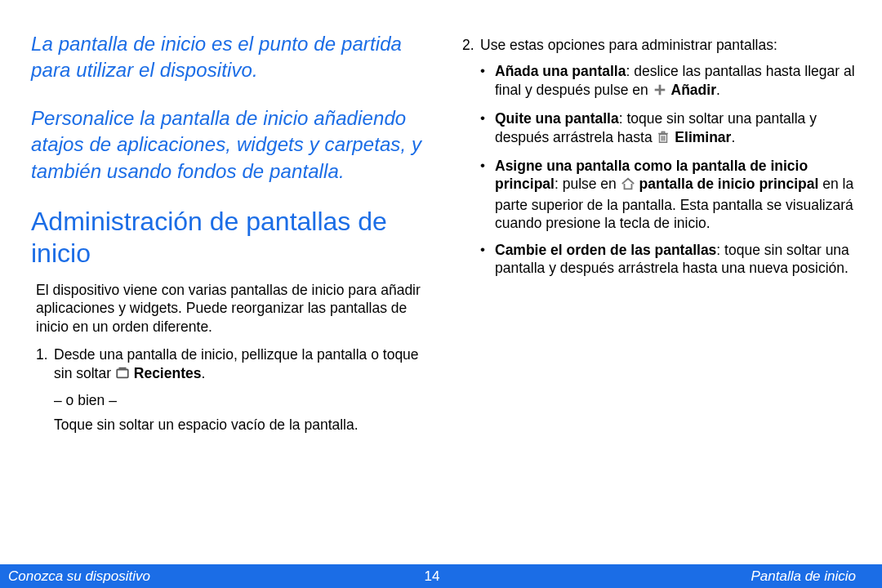 The image size is (882, 588). What do you see at coordinates (216, 577) in the screenshot?
I see `footer-left: Conozca su dispositivo` at bounding box center [216, 577].